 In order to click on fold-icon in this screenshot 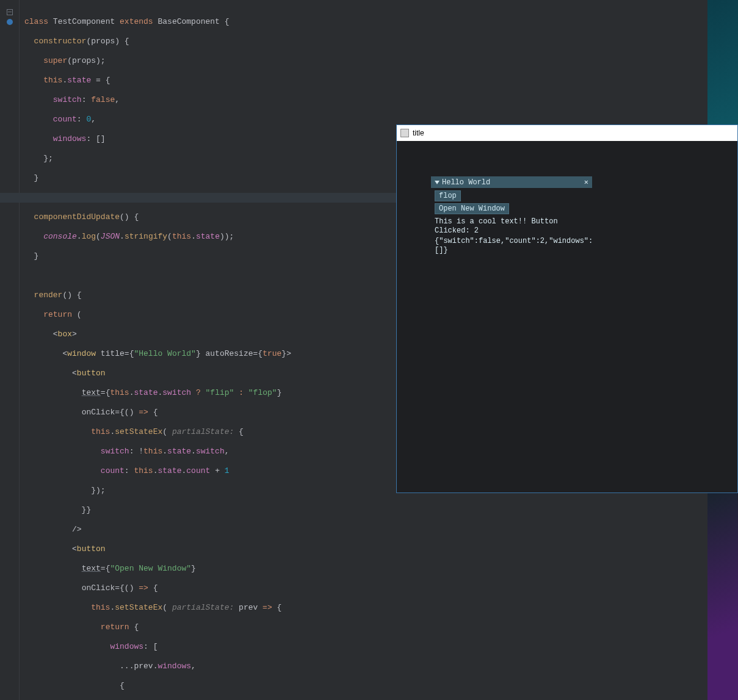, I will do `click(10, 12)`.